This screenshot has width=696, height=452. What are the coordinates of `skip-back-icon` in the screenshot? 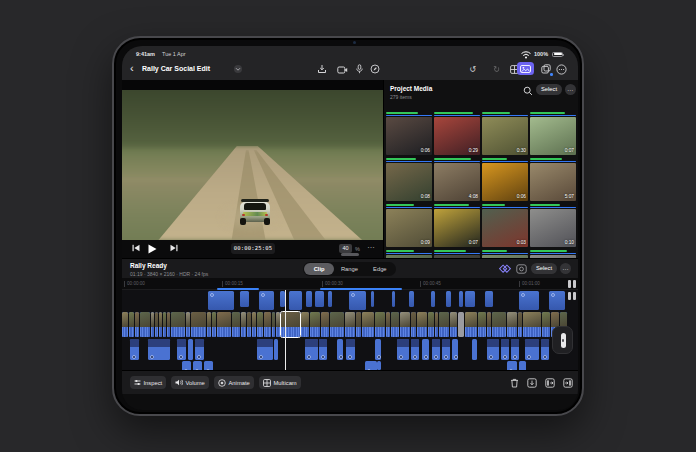 It's located at (136, 248).